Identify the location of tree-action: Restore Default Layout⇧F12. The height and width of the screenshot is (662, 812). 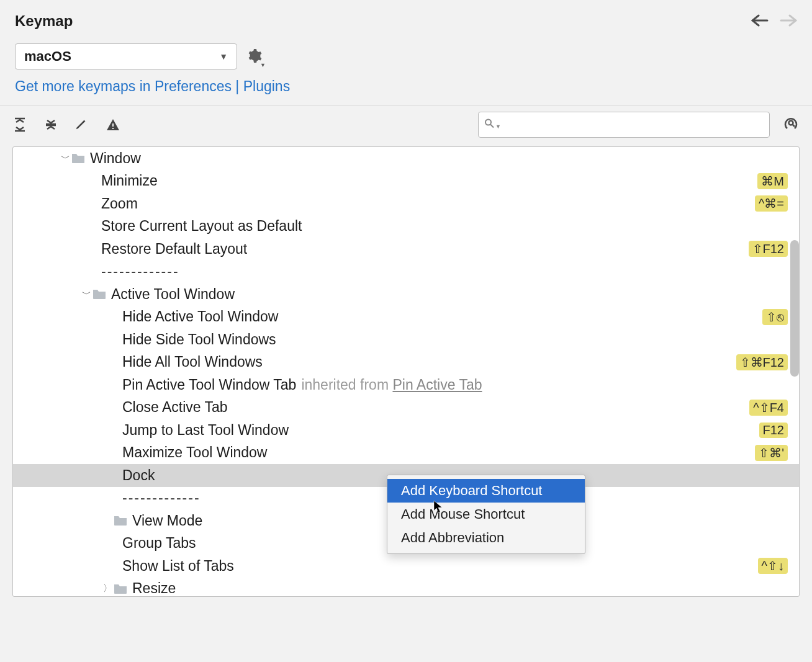
(406, 249).